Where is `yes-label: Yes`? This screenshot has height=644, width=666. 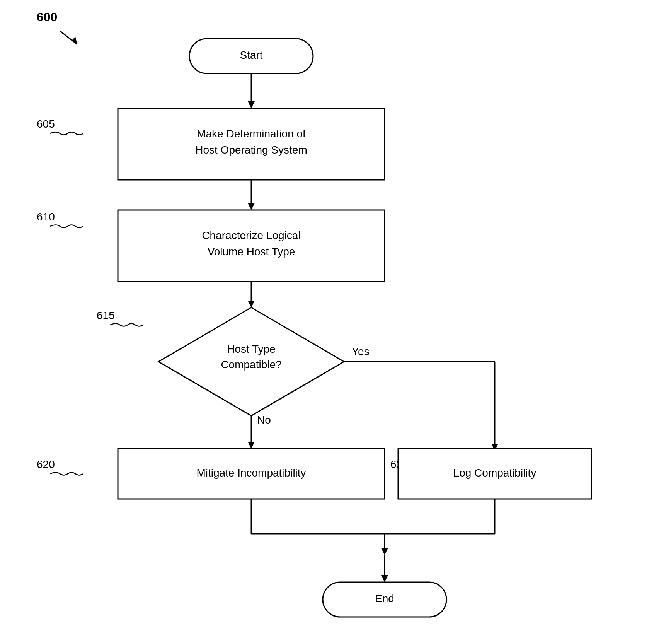 yes-label: Yes is located at coordinates (361, 351).